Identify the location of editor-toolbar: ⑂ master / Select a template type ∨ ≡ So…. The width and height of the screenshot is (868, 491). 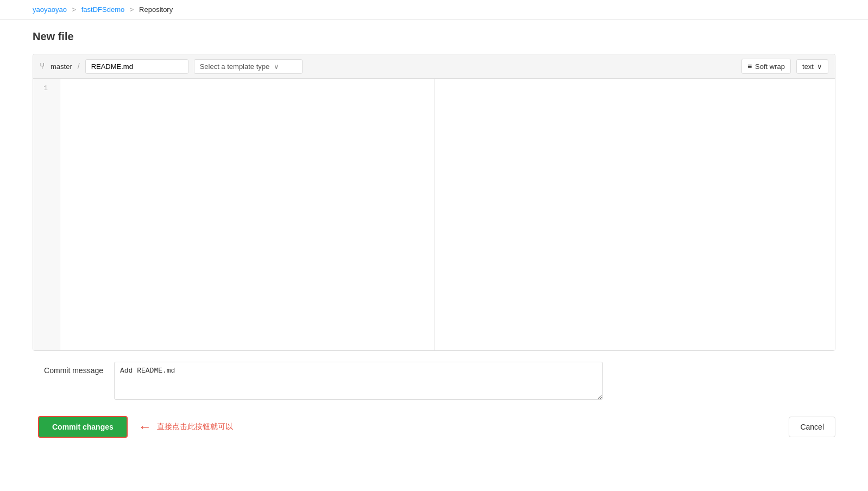
(434, 66).